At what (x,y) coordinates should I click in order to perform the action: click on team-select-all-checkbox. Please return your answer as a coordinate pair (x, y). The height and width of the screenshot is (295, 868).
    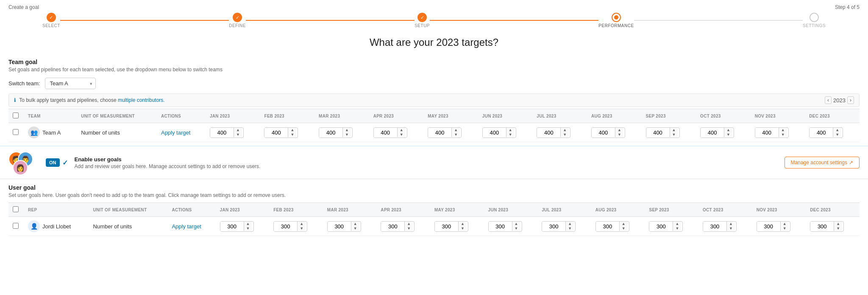
    Looking at the image, I should click on (16, 115).